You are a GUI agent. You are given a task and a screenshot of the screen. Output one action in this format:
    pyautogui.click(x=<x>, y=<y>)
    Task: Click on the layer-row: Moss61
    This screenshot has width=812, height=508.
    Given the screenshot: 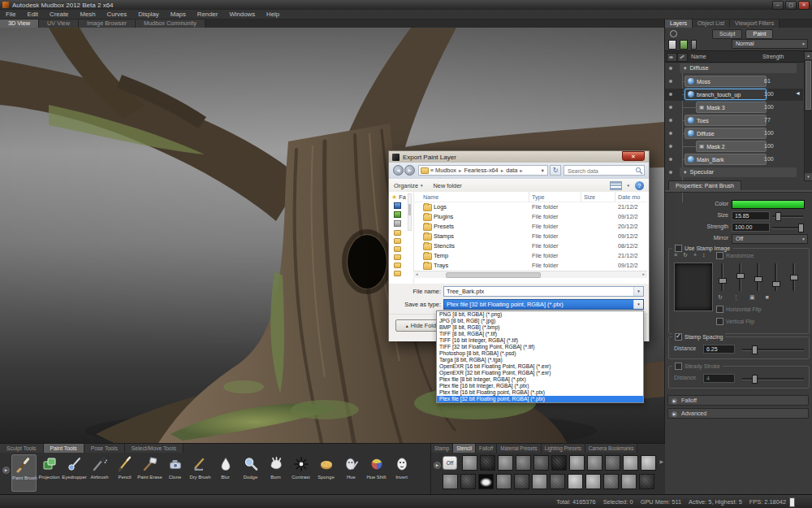 What is the action you would take?
    pyautogui.click(x=734, y=81)
    